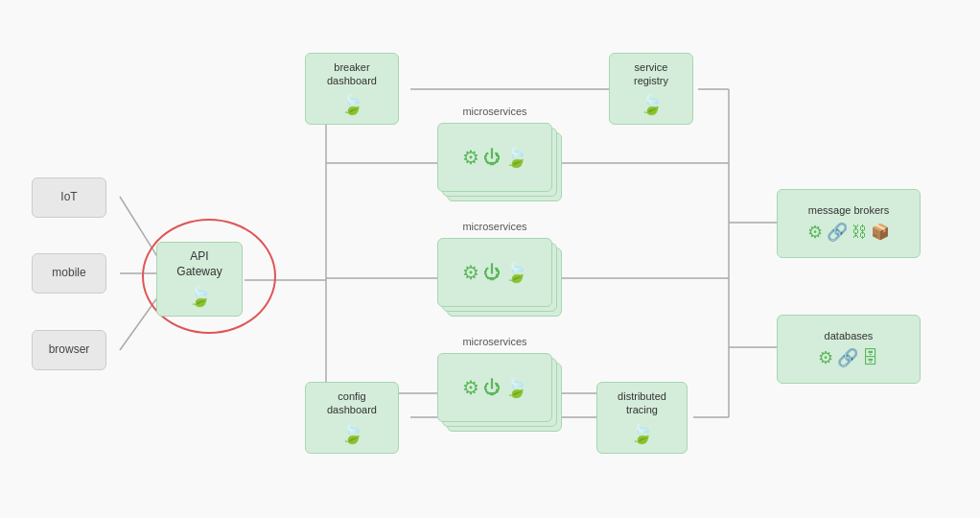 The width and height of the screenshot is (980, 518). What do you see at coordinates (69, 273) in the screenshot?
I see `mobile-node: mobile` at bounding box center [69, 273].